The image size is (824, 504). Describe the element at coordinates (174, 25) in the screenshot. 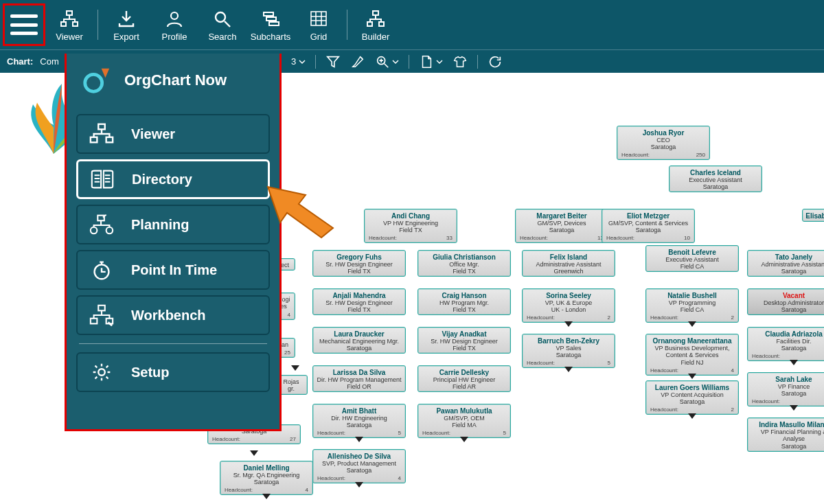

I see `toolbar-profile: Profile` at that location.